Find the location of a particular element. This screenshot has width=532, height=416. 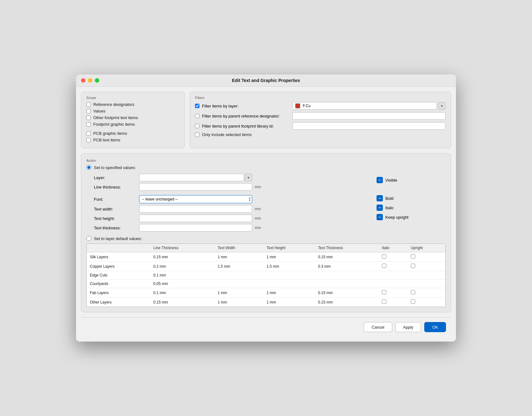

text-thickness-input: -- leave unchanged -- is located at coordinates (196, 228).